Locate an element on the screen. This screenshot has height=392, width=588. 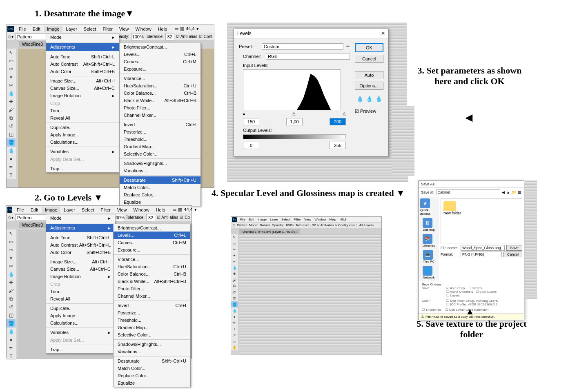
adj-vibrance: Vibrance... is located at coordinates (160, 78).